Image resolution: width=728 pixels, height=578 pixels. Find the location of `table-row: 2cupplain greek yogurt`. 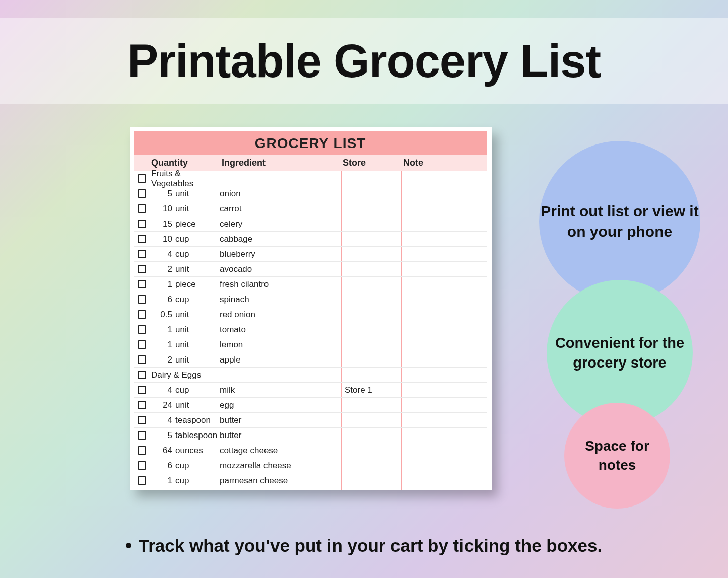

table-row: 2cupplain greek yogurt is located at coordinates (310, 489).